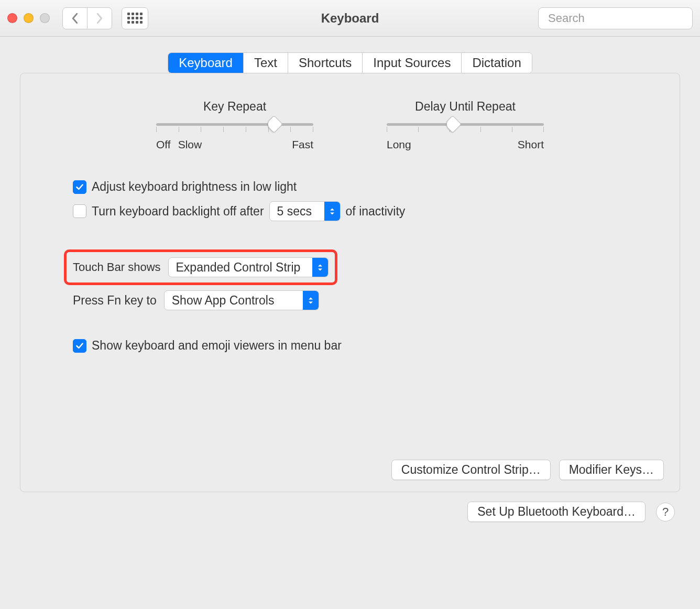 This screenshot has height=609, width=700. I want to click on show-all-button, so click(135, 18).